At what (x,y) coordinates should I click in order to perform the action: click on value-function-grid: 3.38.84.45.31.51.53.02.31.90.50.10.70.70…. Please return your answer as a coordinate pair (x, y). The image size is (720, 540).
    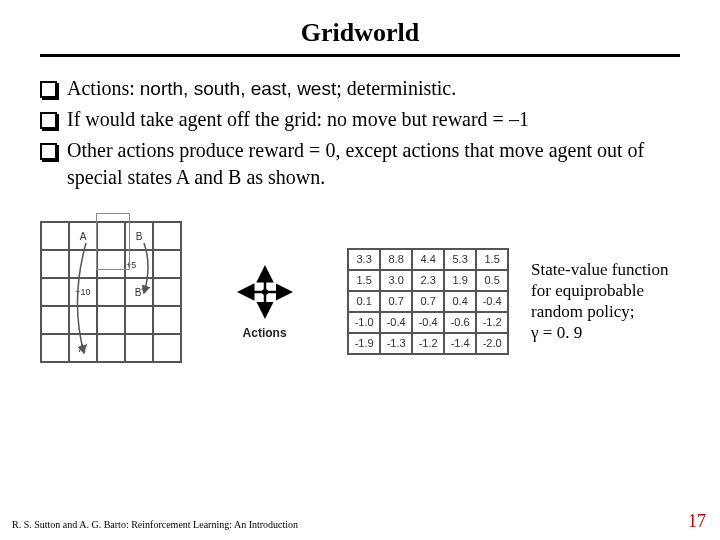
    Looking at the image, I should click on (428, 302).